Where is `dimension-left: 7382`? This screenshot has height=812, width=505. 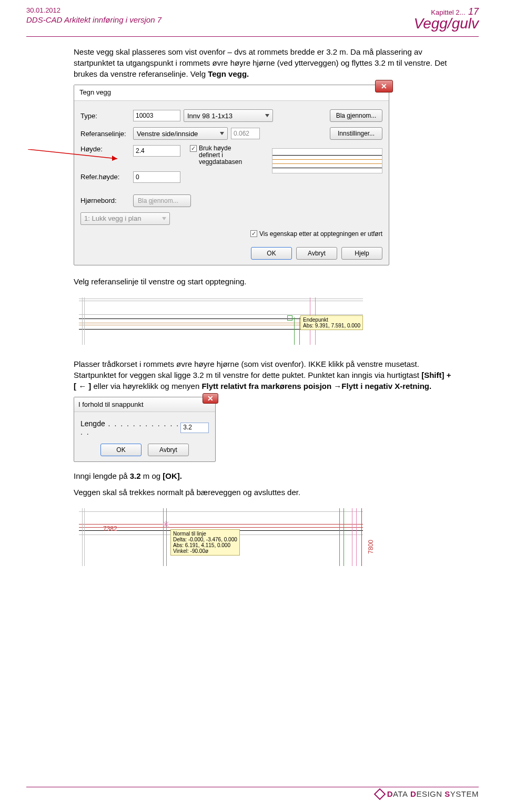
dimension-left: 7382 is located at coordinates (110, 529).